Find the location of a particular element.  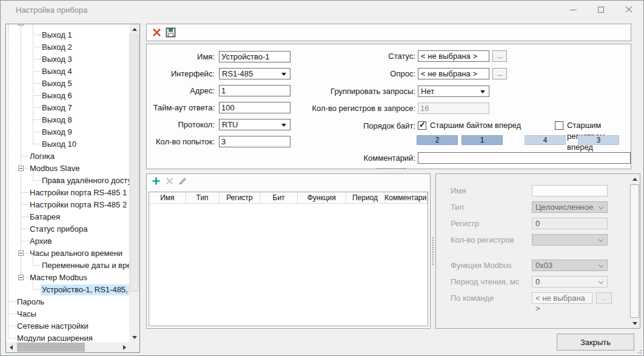

pencil-icon is located at coordinates (183, 181).